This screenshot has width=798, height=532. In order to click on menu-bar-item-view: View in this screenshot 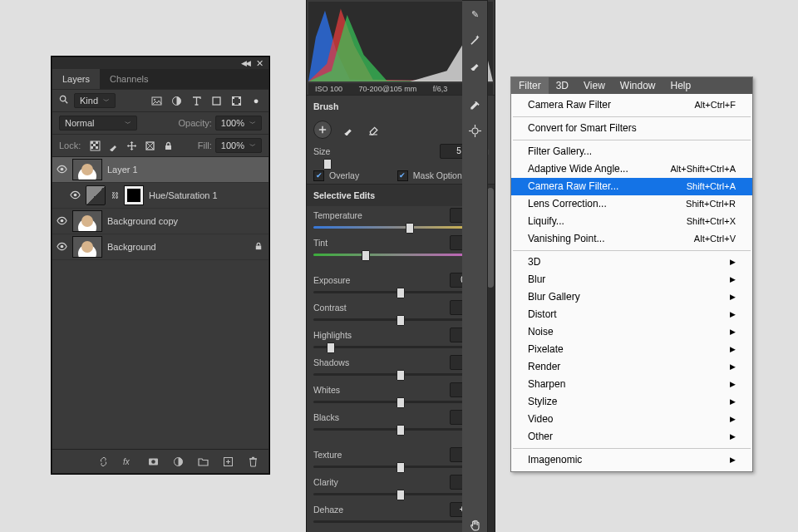, I will do `click(594, 86)`.